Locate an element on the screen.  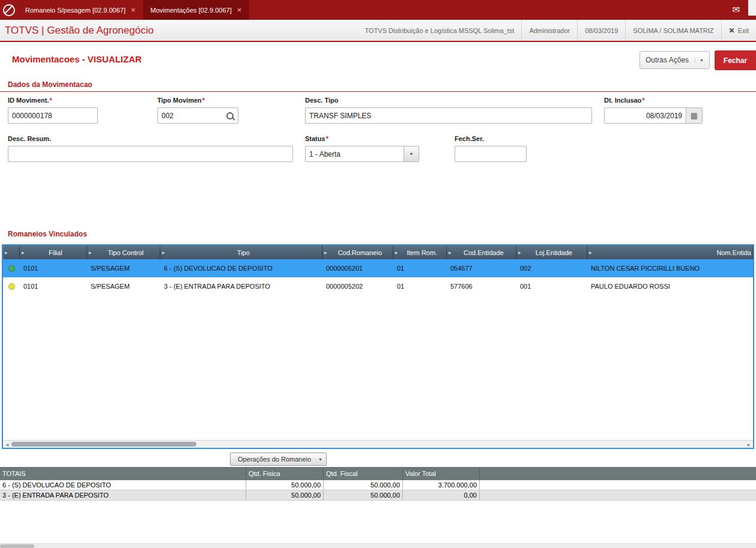
scrollbar-thumb is located at coordinates (104, 444).